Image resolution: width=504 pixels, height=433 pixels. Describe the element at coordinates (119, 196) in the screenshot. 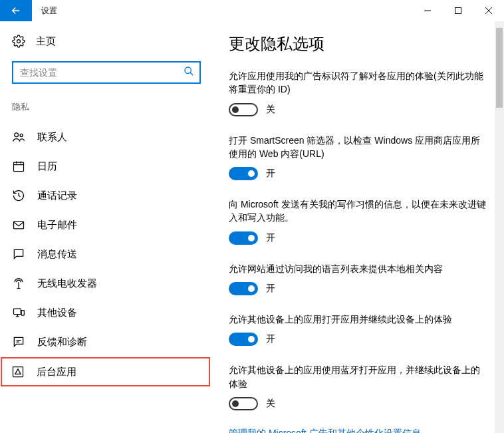

I see `nav-label: 通话记录` at that location.